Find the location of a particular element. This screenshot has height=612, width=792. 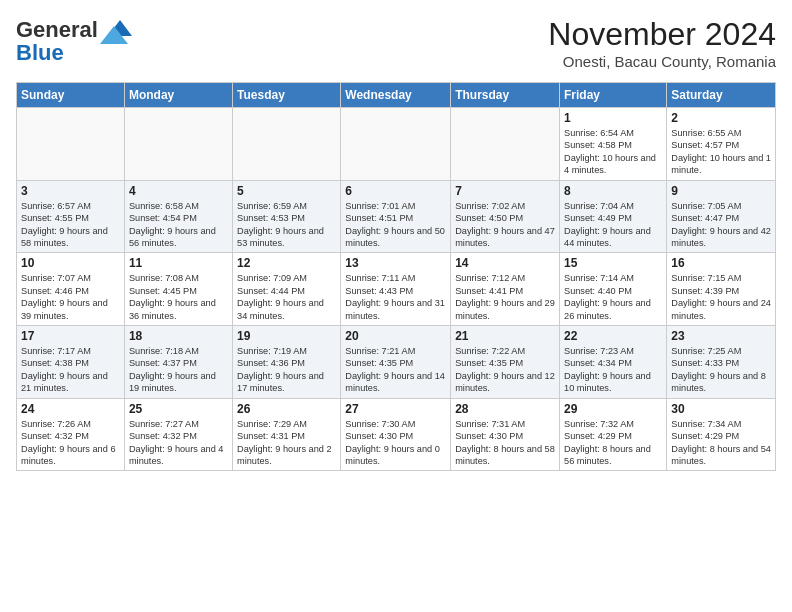

logo-blue: Blue is located at coordinates (40, 53).